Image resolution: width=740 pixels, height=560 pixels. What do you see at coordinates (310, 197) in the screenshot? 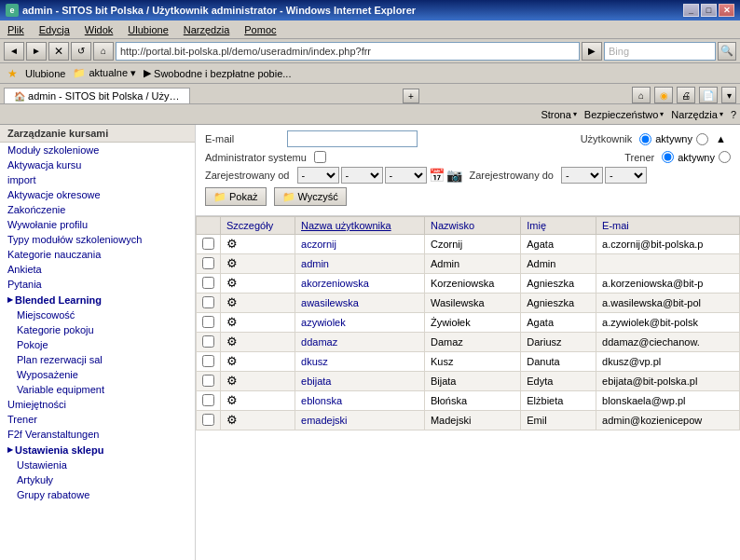
I see `clear-button: 📁 Wyczyść` at bounding box center [310, 197].